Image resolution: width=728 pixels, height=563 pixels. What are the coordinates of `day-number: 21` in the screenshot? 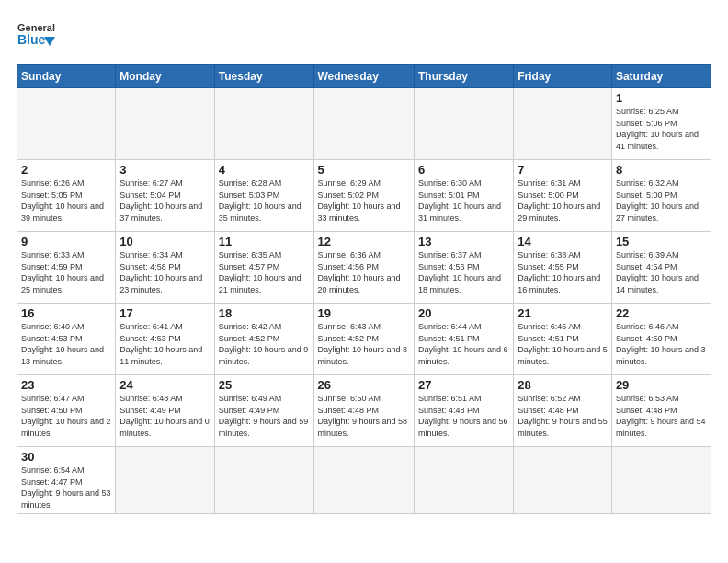 It's located at (563, 313).